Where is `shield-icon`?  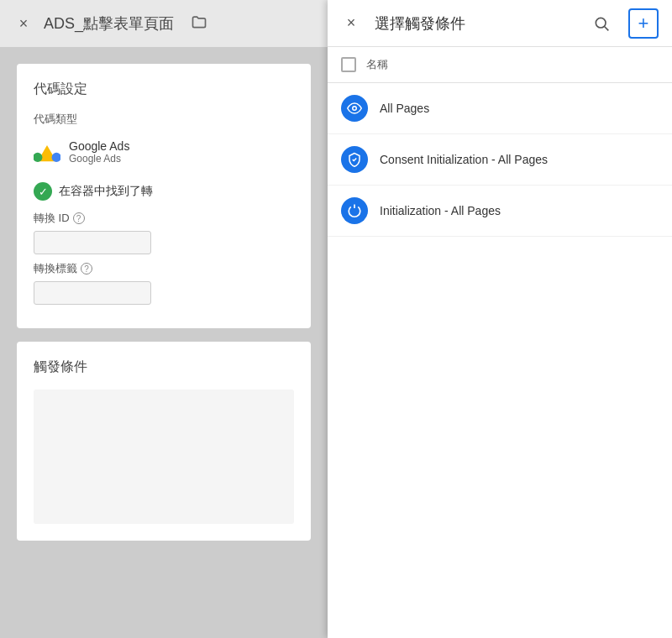 shield-icon is located at coordinates (354, 160).